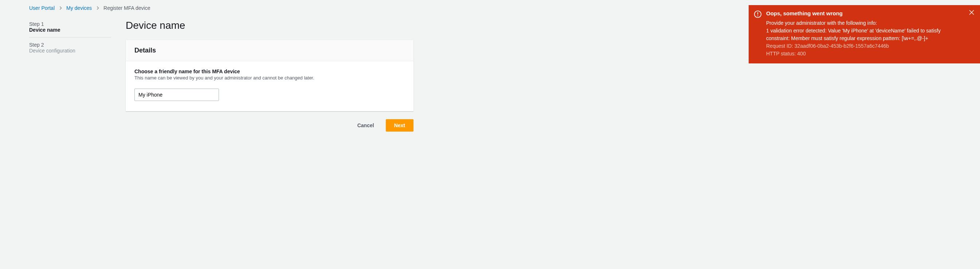 This screenshot has width=980, height=269. I want to click on field-label: Choose a friendly name for this MFA devi…, so click(269, 72).